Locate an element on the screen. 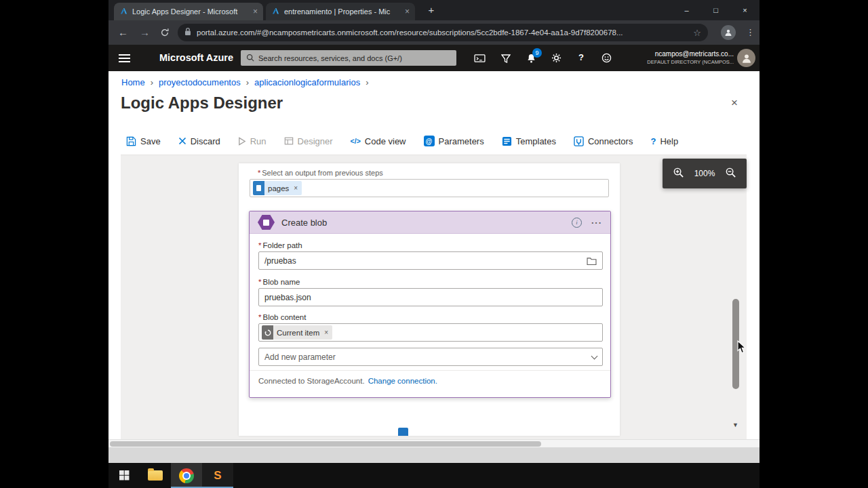  feedback-smiley-icon is located at coordinates (606, 60).